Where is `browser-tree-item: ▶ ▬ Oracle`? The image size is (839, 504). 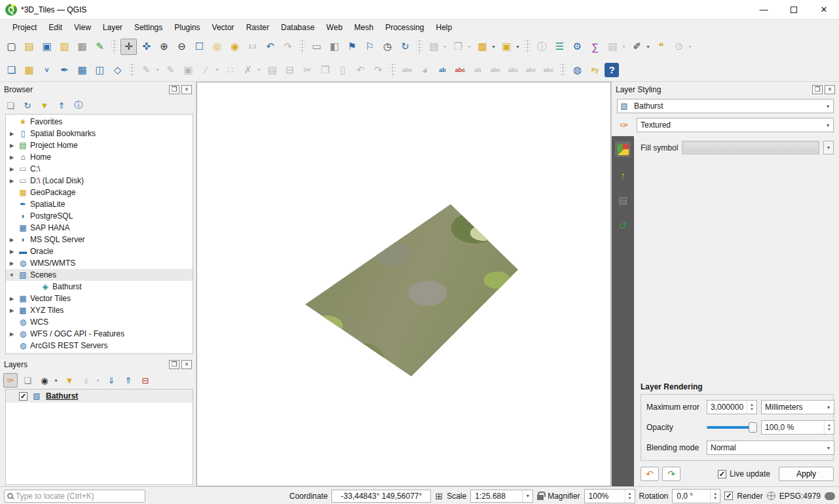 browser-tree-item: ▶ ▬ Oracle is located at coordinates (100, 251).